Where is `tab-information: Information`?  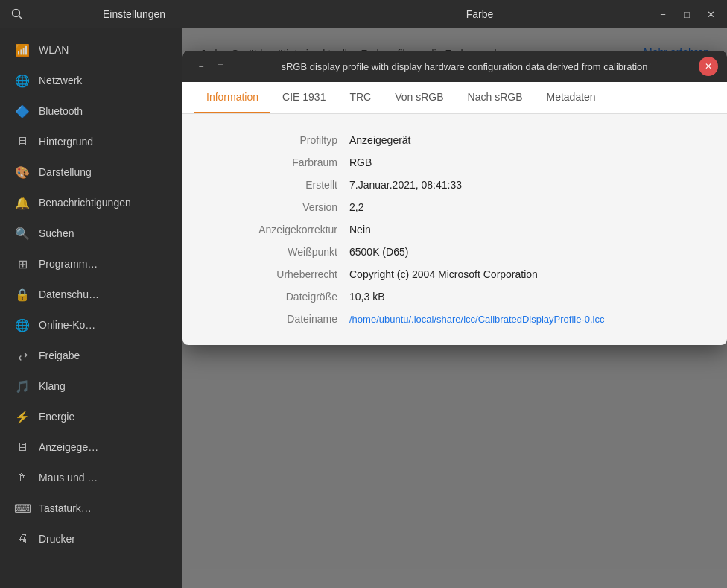
tab-information: Information is located at coordinates (232, 98).